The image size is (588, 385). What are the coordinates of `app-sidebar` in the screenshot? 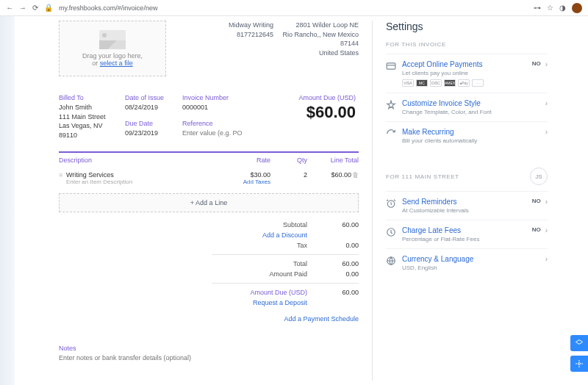 It's located at (7, 201).